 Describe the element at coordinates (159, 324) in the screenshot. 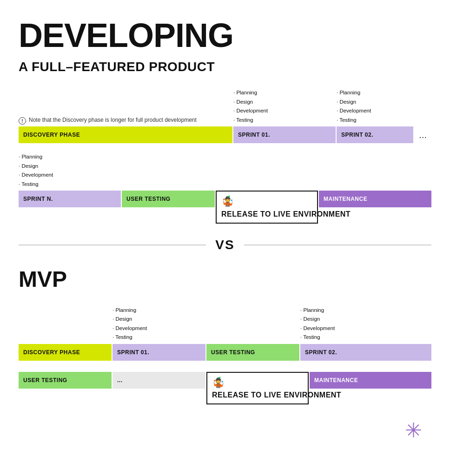

I see `mvp-sprint01-bullets: Planning Design Development Testing` at that location.